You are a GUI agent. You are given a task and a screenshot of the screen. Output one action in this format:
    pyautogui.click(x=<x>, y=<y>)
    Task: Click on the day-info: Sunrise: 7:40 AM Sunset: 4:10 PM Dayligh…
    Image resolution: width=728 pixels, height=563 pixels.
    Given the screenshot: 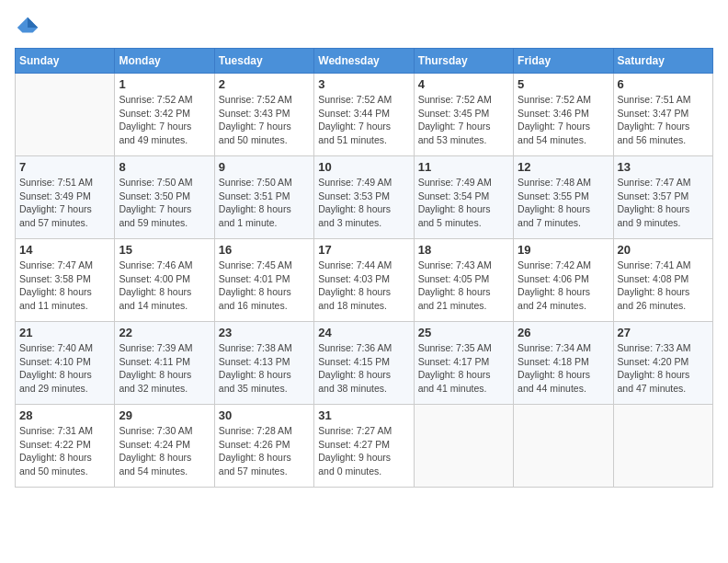 What is the action you would take?
    pyautogui.click(x=64, y=368)
    